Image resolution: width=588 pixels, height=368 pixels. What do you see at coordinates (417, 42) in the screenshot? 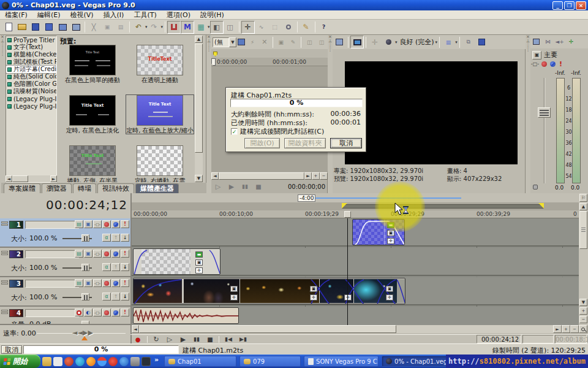
I see `preview-quality-label: 良好 (完全)` at bounding box center [417, 42].